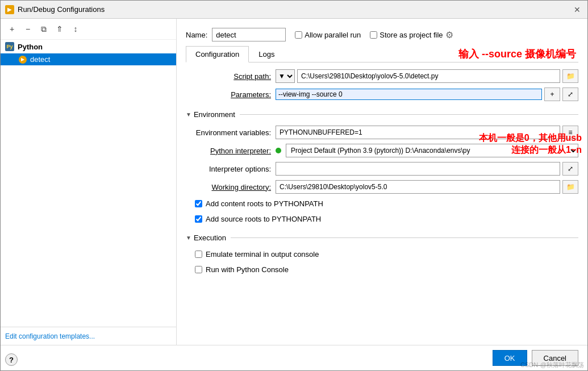  What do you see at coordinates (382, 203) in the screenshot?
I see `add-content-roots-row: Add content roots to PYTHONPATH` at bounding box center [382, 203].